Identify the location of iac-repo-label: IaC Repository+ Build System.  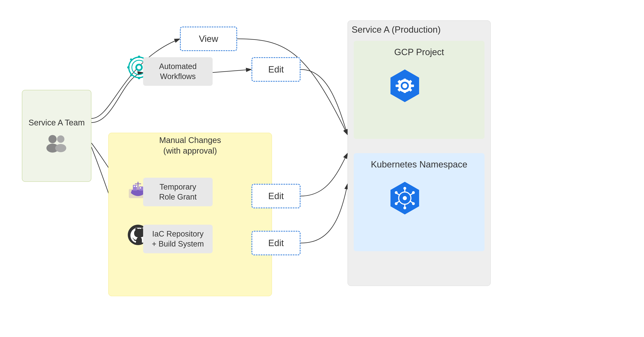
(178, 239).